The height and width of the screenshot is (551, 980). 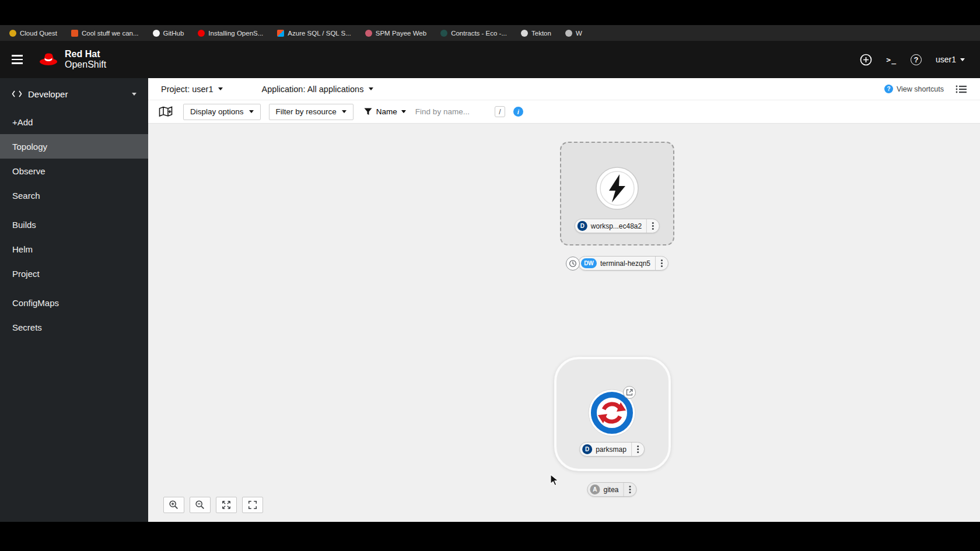 I want to click on name-filter-dropdown: Name, so click(x=385, y=112).